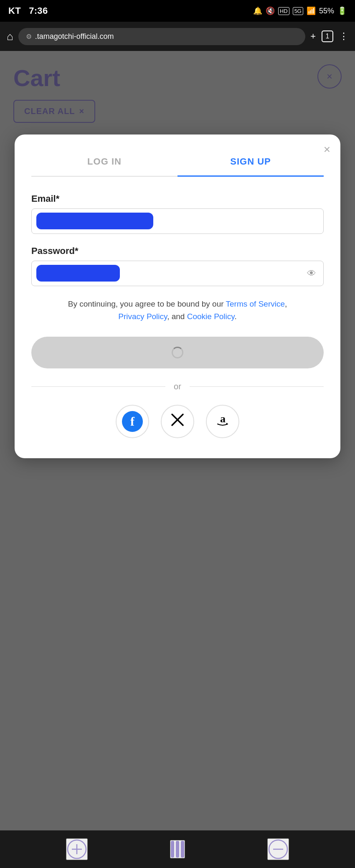  I want to click on bottom-bar, so click(178, 849).